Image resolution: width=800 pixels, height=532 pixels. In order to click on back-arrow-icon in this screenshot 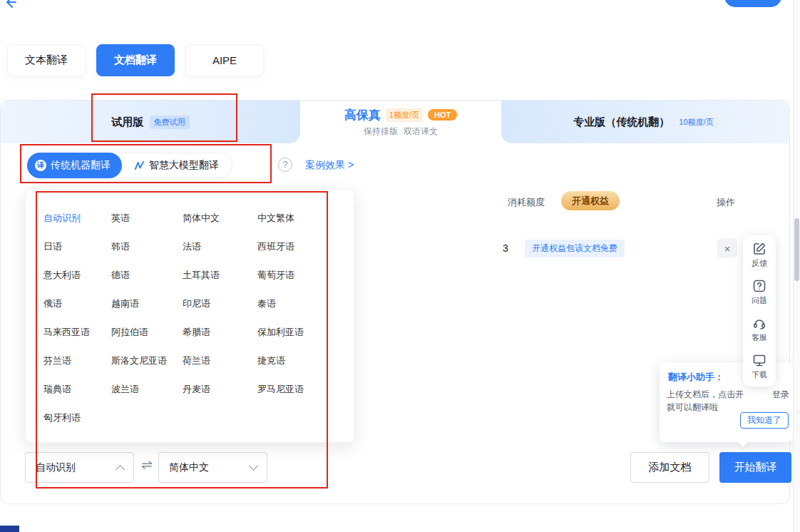, I will do `click(11, 4)`.